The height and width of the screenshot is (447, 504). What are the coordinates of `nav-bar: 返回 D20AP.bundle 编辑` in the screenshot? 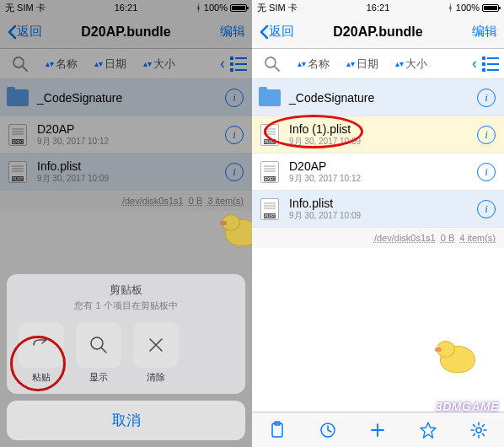 It's located at (126, 32).